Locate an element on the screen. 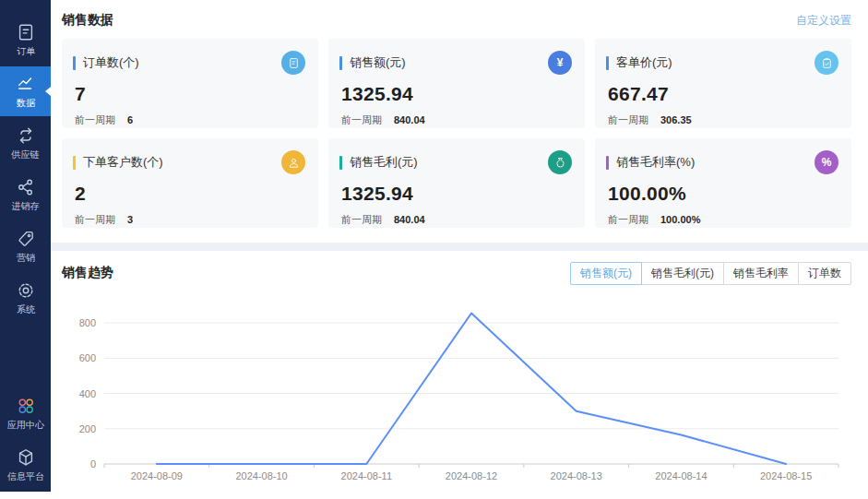  stat-card-customer-count: 下单客户数(个) 2 前一周期3 is located at coordinates (190, 183).